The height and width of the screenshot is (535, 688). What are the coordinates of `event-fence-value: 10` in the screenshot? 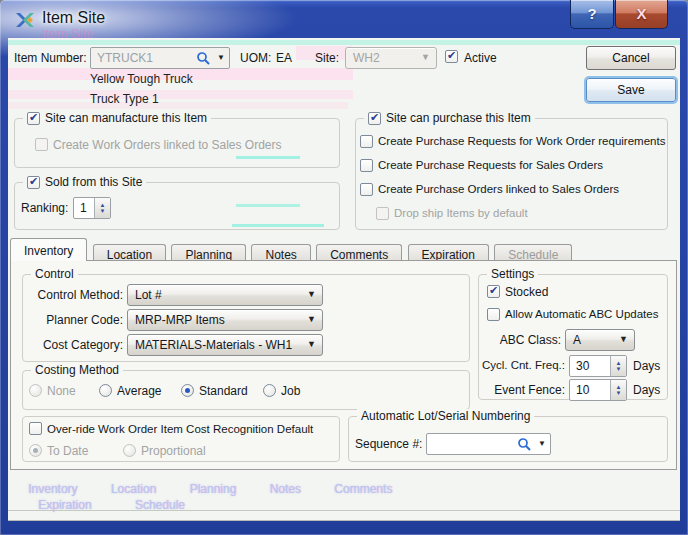 It's located at (582, 390).